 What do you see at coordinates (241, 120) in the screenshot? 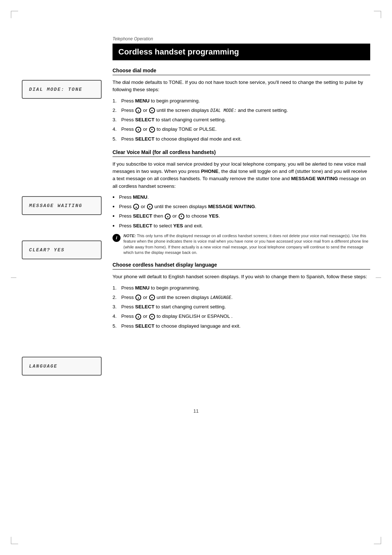
I see `dial-mode-steps: 1. Press MENU to begin programming. 2. P…` at bounding box center [241, 120].